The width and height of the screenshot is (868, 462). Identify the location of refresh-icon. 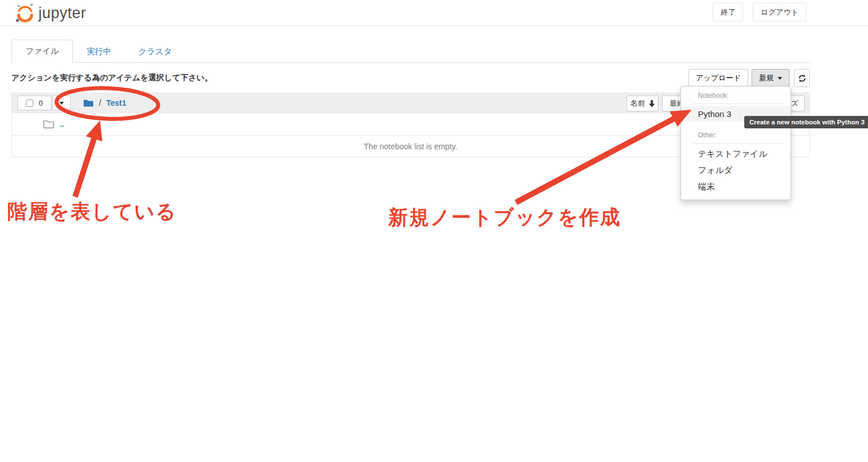
(802, 78).